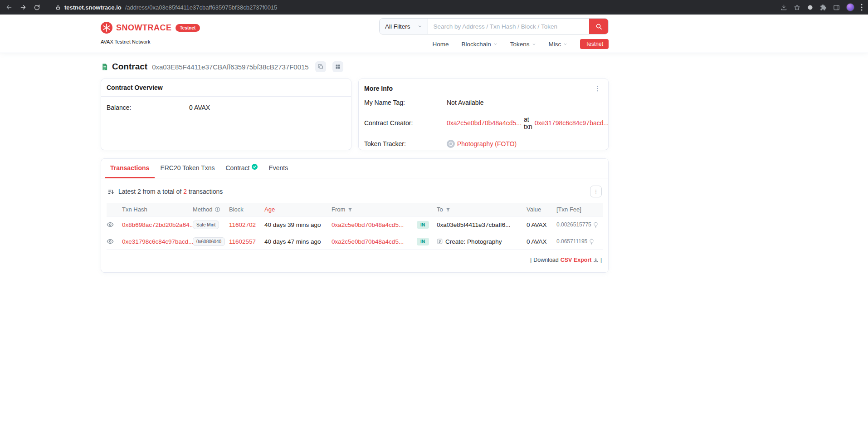 This screenshot has height=427, width=868. I want to click on token-tracker-label: Token Tracker:, so click(405, 144).